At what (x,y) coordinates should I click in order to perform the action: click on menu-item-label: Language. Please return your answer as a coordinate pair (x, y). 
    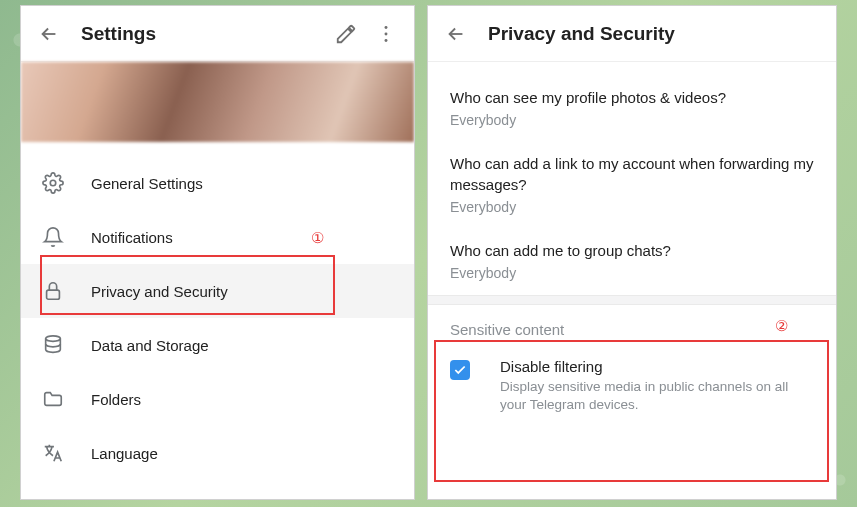
    Looking at the image, I should click on (124, 454).